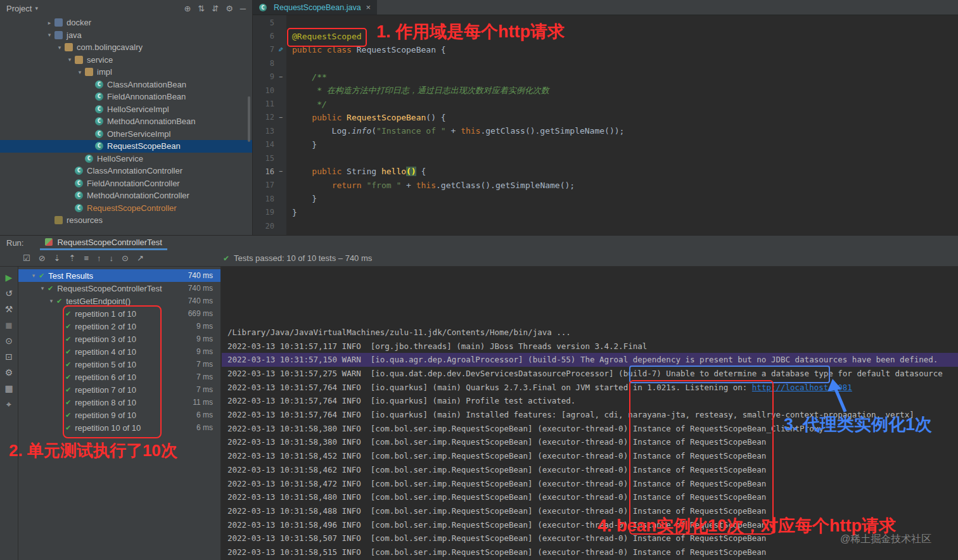 This screenshot has width=958, height=560. What do you see at coordinates (126, 184) in the screenshot?
I see `project-tree-item: CFieldAnnotationController` at bounding box center [126, 184].